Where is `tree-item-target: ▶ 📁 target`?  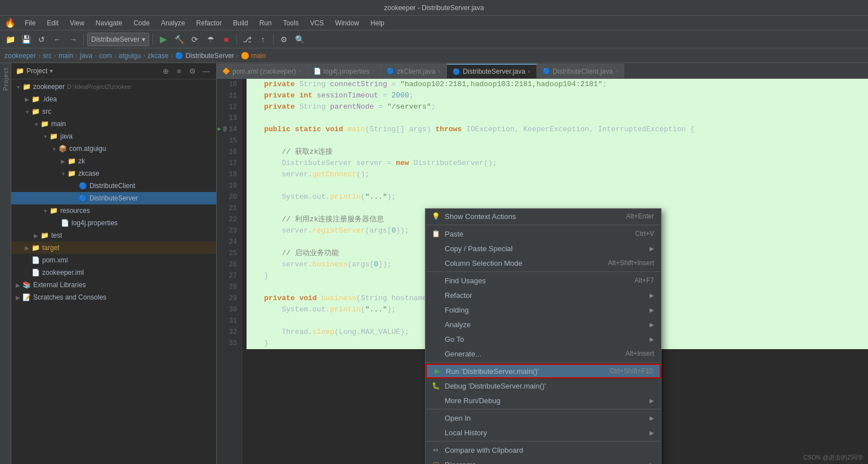 tree-item-target: ▶ 📁 target is located at coordinates (114, 248).